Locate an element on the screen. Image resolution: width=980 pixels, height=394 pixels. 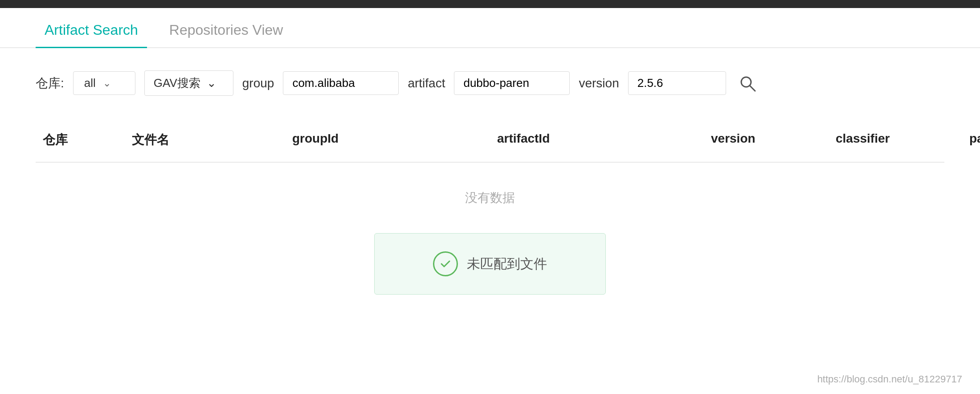
warehouse-label: 仓库: is located at coordinates (50, 83).